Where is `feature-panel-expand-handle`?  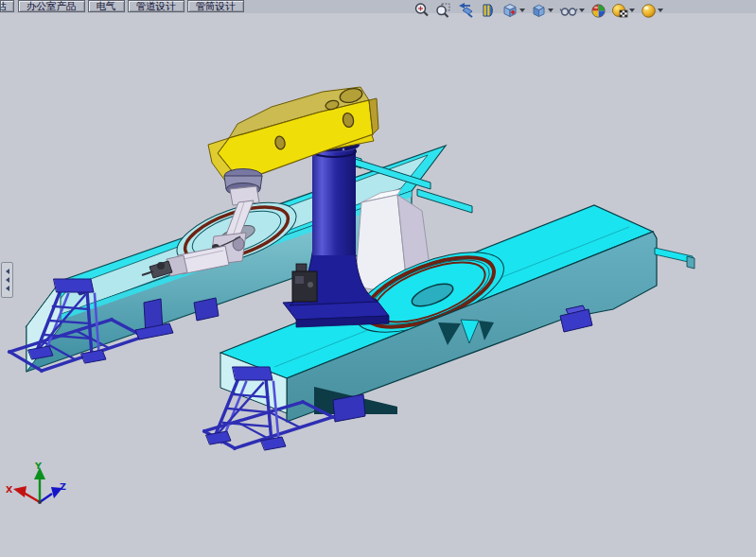 feature-panel-expand-handle is located at coordinates (8, 280).